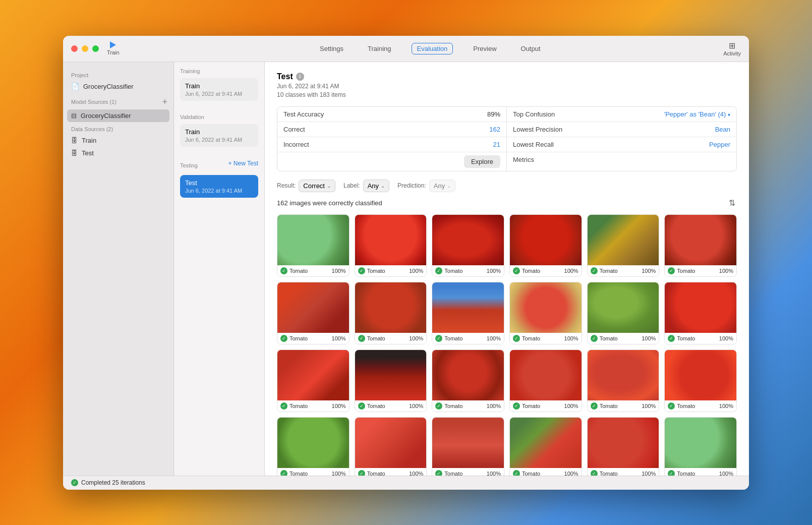 The height and width of the screenshot is (525, 812). Describe the element at coordinates (164, 102) in the screenshot. I see `add-model-button: +` at that location.